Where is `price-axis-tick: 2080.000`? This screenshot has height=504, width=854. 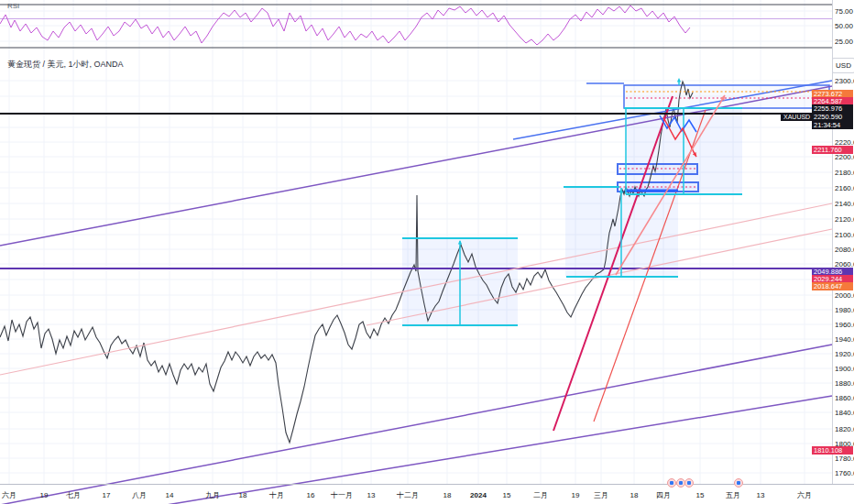
price-axis-tick: 2080.000 is located at coordinates (845, 249).